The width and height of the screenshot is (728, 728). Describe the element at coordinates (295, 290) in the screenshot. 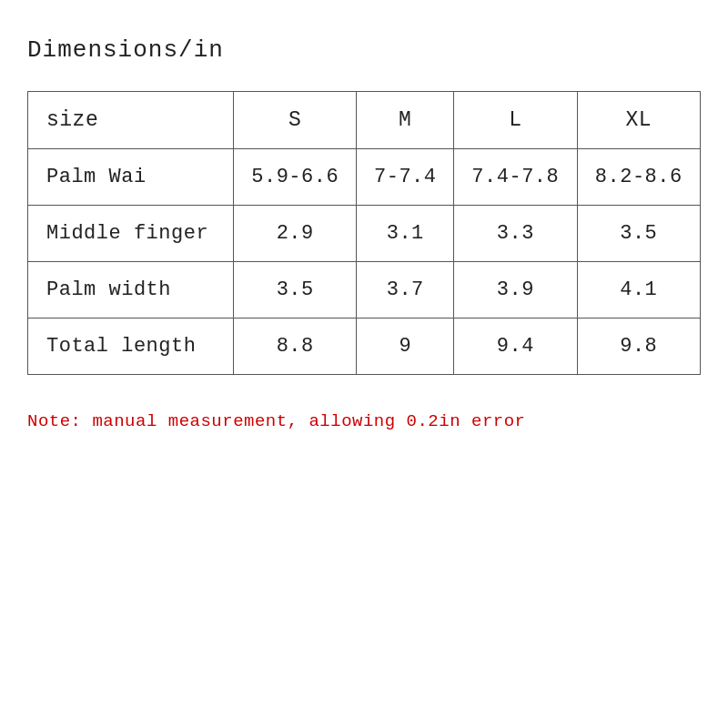

I see `row-s-2: 3.5` at that location.